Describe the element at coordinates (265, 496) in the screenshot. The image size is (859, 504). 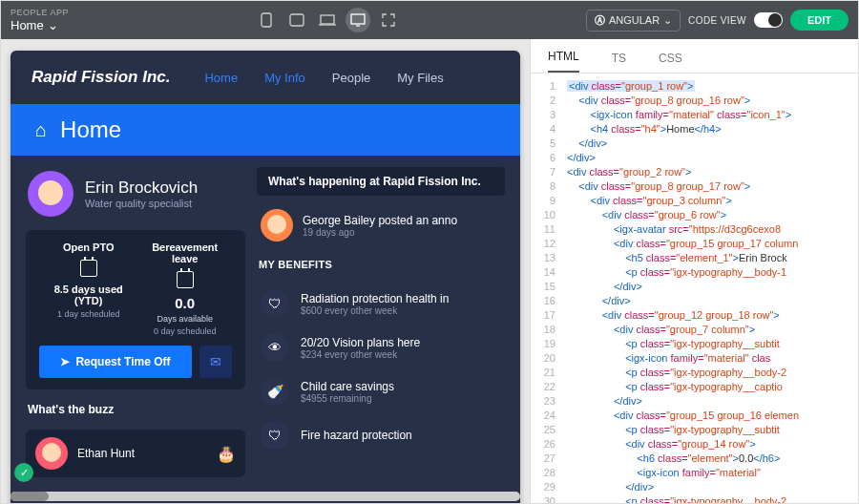
I see `horizontal-scrollbar` at that location.